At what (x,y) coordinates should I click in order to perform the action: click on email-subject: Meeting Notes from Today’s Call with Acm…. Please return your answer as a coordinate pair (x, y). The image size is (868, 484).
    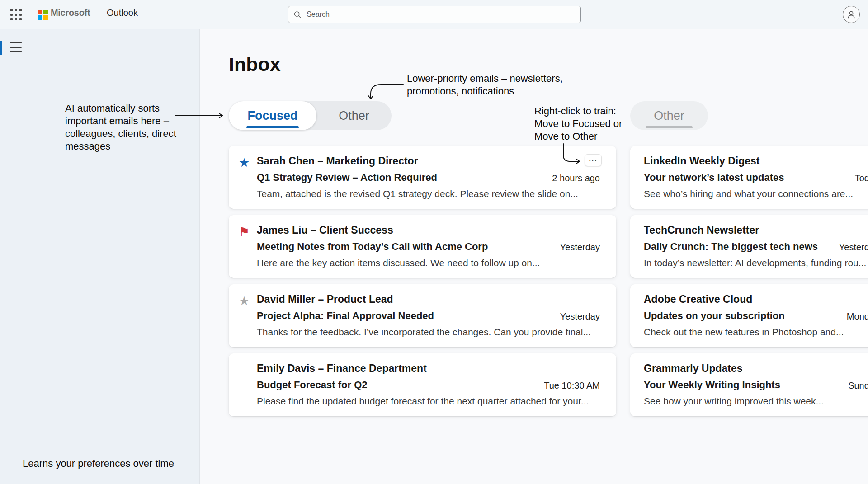
    Looking at the image, I should click on (373, 247).